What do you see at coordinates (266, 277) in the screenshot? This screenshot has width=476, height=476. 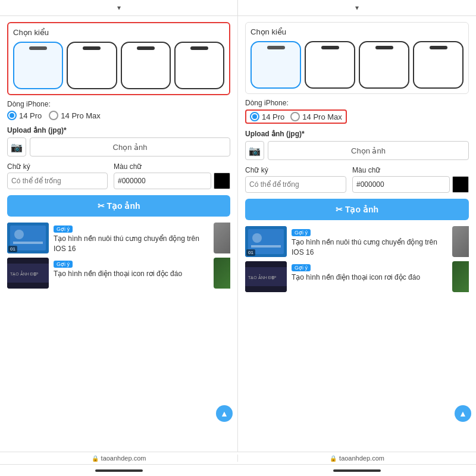 I see `article-thumb-2-right: TẠO ẢNH ĐẸP` at bounding box center [266, 277].